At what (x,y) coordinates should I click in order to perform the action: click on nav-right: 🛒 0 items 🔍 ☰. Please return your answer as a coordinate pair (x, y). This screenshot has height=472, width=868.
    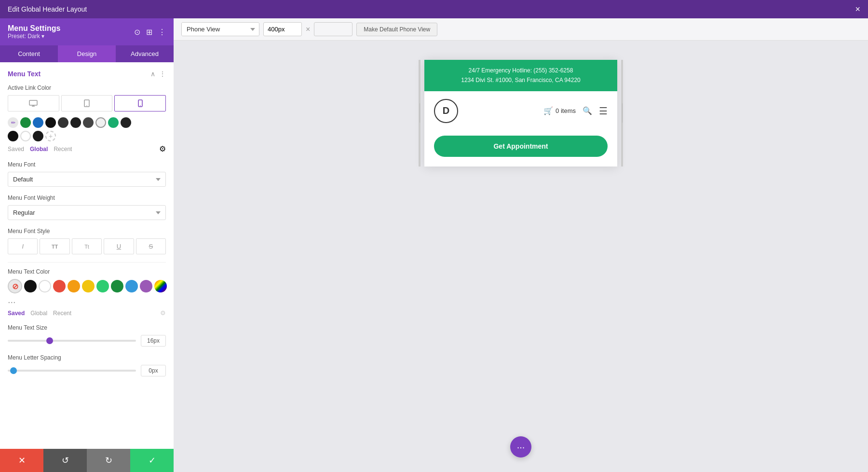
    Looking at the image, I should click on (576, 111).